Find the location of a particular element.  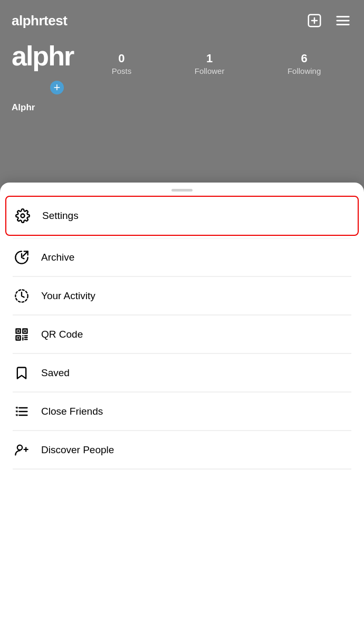

qr-code-icon is located at coordinates (22, 334).